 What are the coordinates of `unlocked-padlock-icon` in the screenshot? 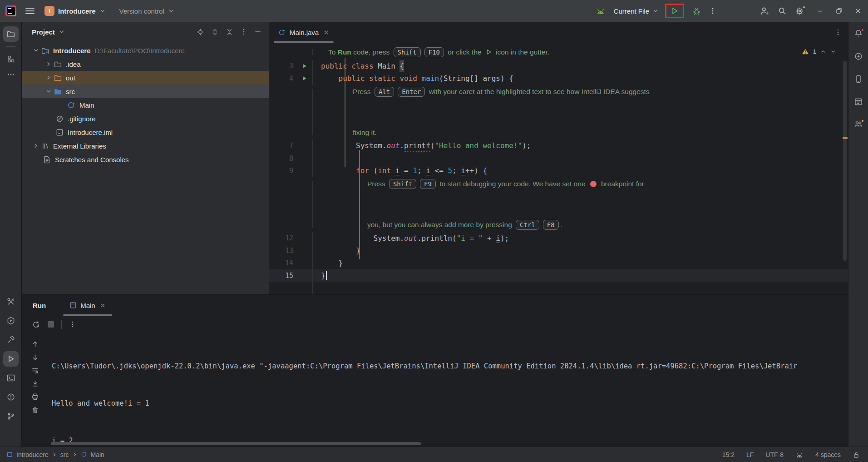 It's located at (856, 455).